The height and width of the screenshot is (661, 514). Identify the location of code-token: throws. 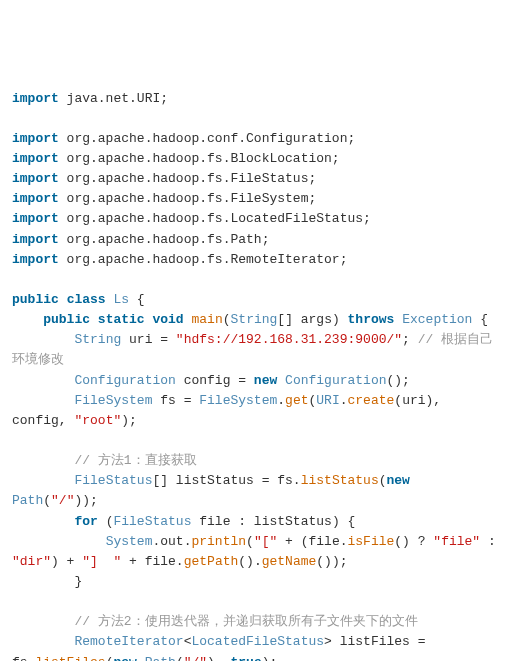
(372, 320).